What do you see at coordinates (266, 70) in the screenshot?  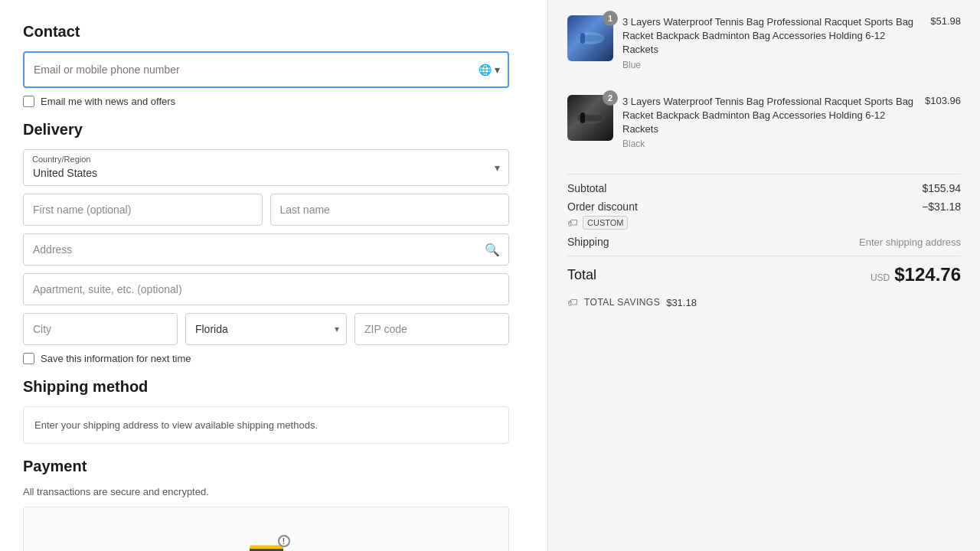 I see `email-input-wrapper: 🌐 ▾` at bounding box center [266, 70].